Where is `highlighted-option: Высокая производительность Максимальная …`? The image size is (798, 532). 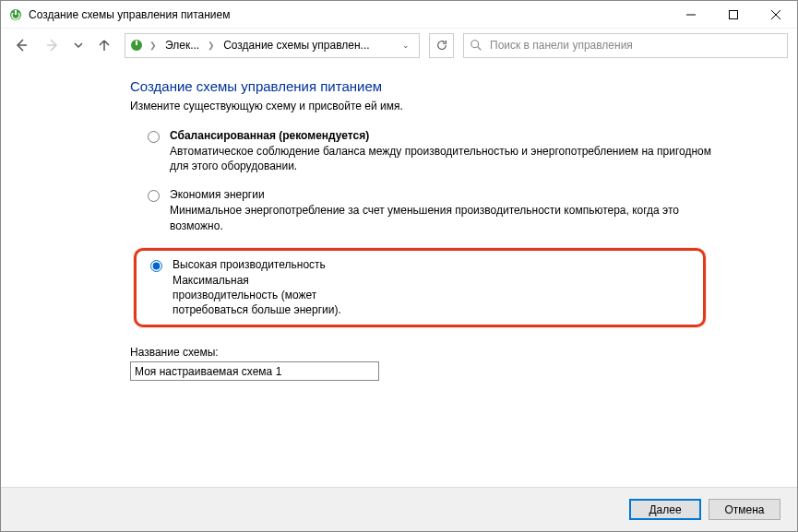
highlighted-option: Высокая производительность Максимальная … is located at coordinates (420, 288).